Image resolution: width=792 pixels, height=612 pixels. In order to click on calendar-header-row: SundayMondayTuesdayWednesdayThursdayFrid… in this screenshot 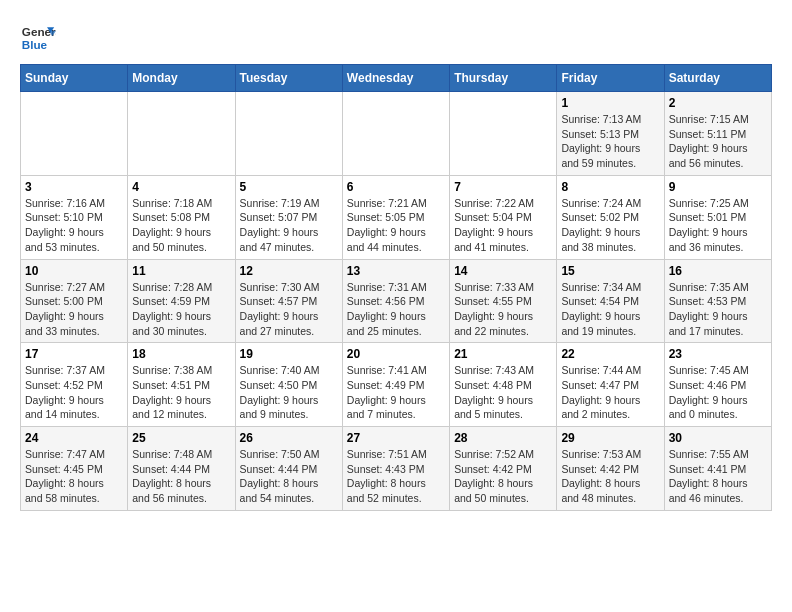, I will do `click(396, 78)`.